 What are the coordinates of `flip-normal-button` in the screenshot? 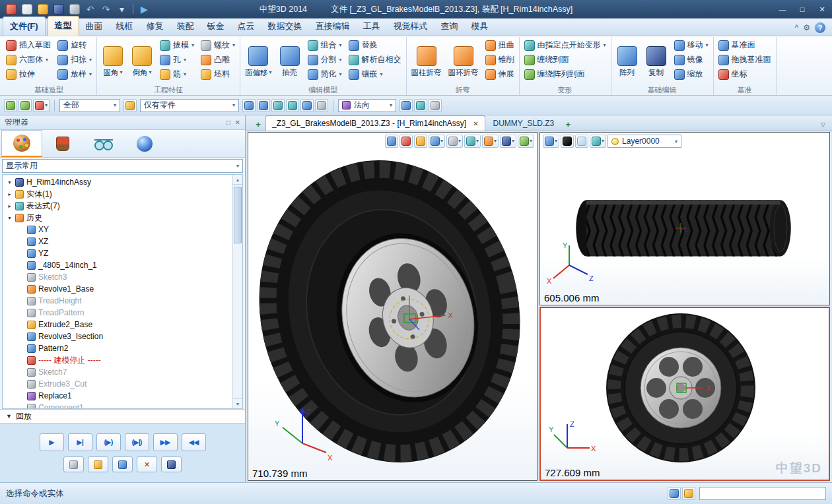 It's located at (406, 106).